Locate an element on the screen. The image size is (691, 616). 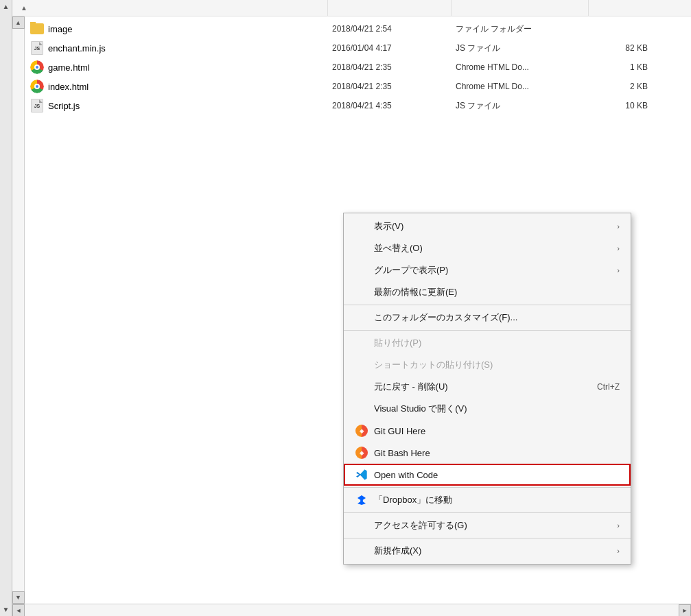
file-name: Script.js is located at coordinates (64, 106).